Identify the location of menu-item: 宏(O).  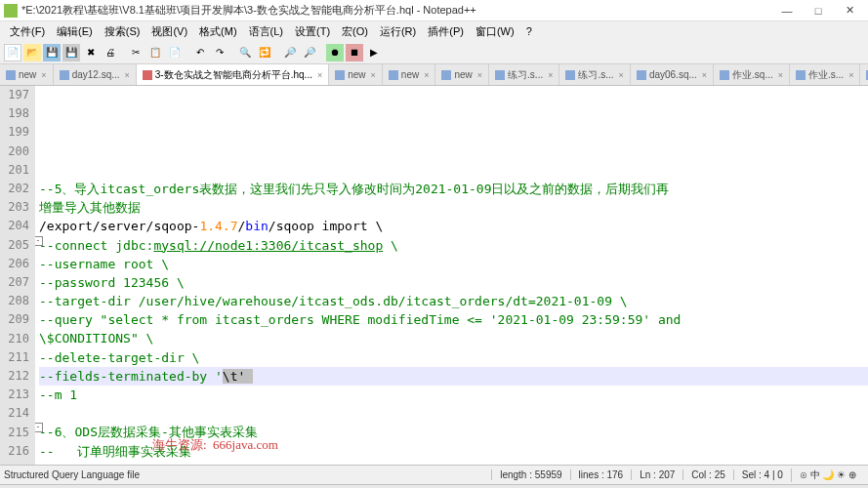
(355, 31).